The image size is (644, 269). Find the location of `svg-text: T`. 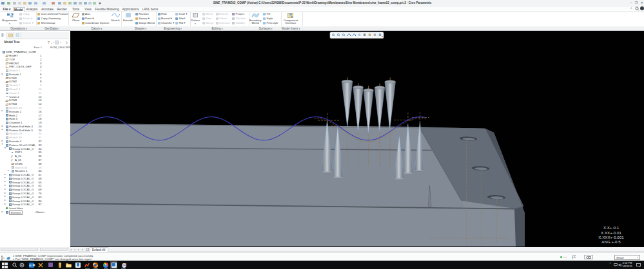

svg-text: T is located at coordinates (49, 42).